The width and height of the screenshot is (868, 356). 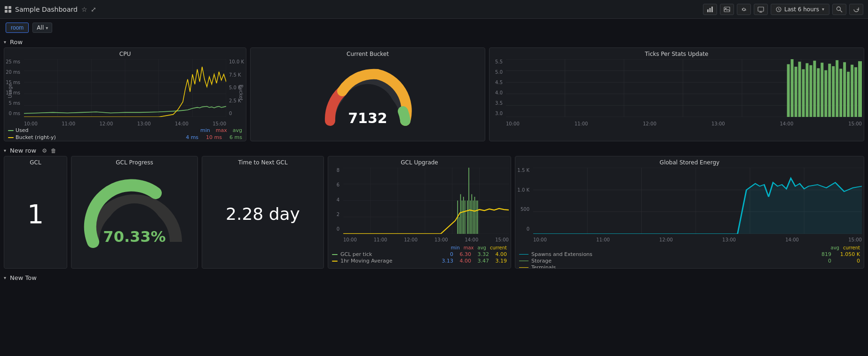 I want to click on gcl-per-tick-row: GCL per tick 0 6.30 3.32 4.00, so click(x=419, y=255).